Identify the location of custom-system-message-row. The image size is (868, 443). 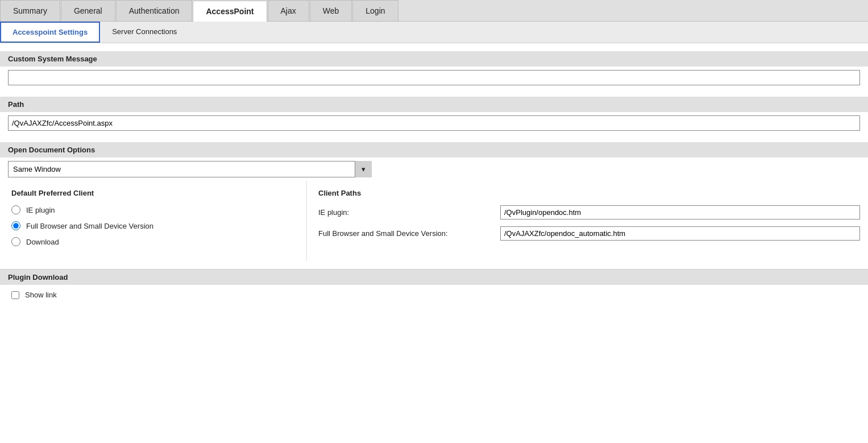
(434, 77).